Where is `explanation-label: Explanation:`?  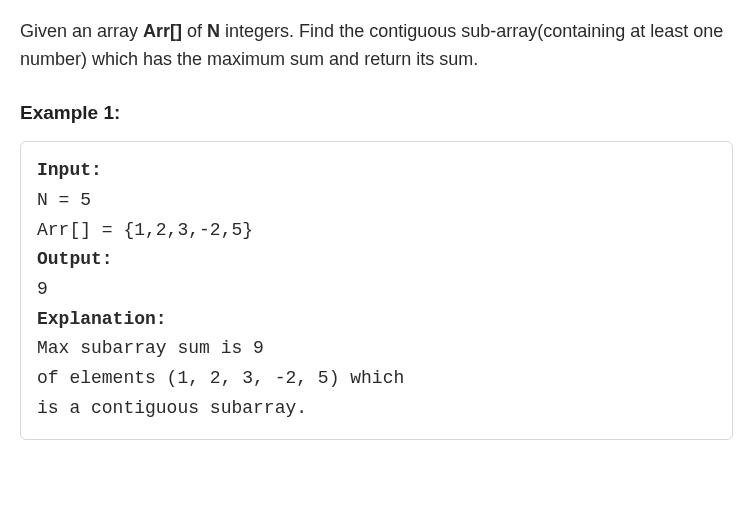 explanation-label: Explanation: is located at coordinates (102, 319).